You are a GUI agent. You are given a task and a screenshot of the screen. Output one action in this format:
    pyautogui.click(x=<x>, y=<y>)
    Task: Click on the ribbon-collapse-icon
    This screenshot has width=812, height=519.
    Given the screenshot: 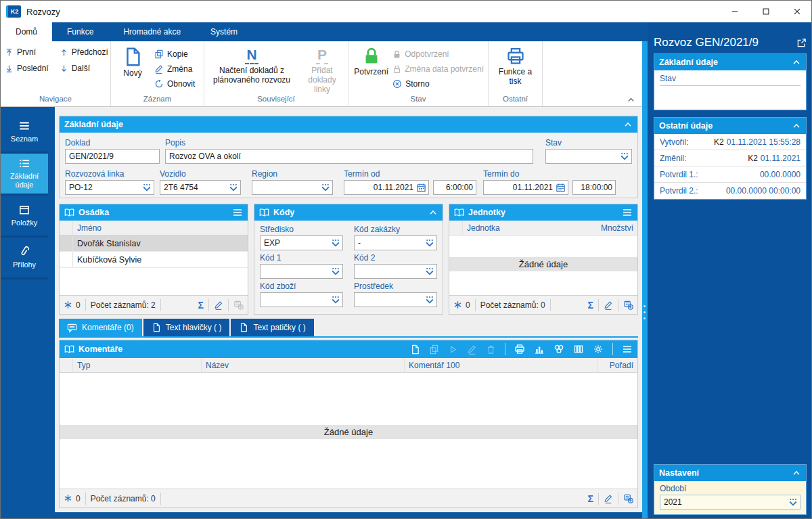 What is the action you would take?
    pyautogui.click(x=631, y=100)
    